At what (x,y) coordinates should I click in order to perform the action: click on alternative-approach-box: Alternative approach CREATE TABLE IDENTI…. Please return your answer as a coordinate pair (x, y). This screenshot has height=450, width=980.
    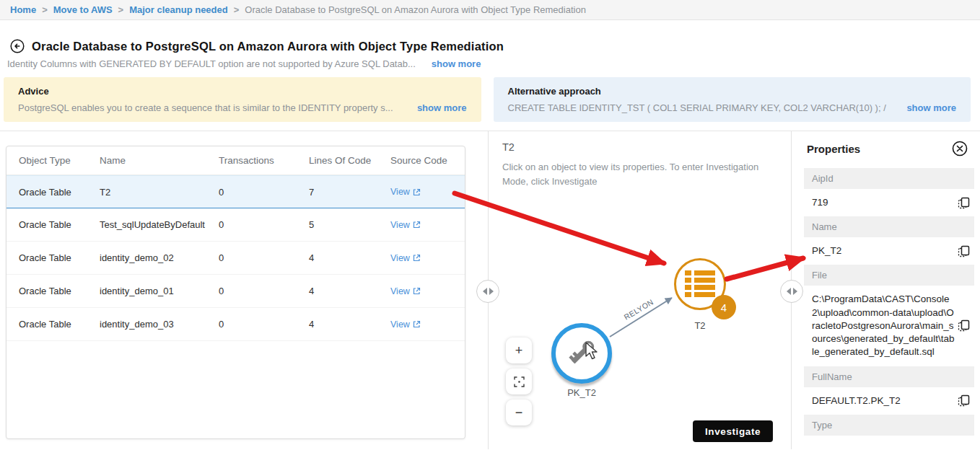
    Looking at the image, I should click on (732, 100).